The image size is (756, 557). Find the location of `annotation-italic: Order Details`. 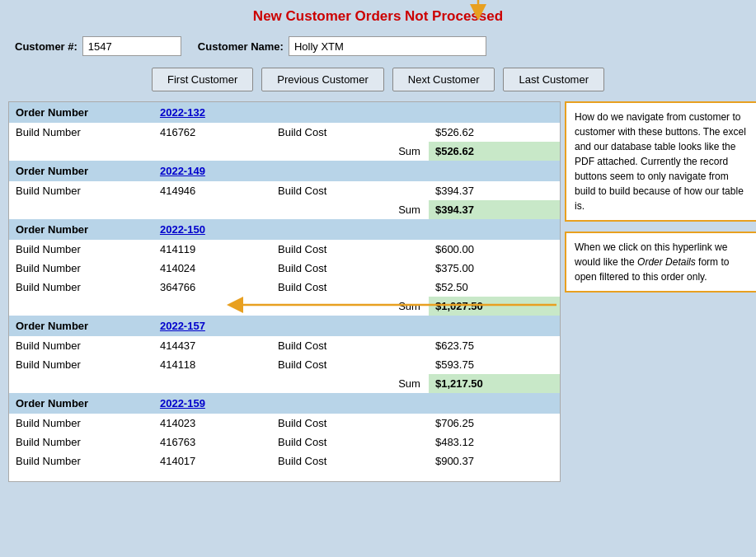

annotation-italic: Order Details is located at coordinates (666, 262).